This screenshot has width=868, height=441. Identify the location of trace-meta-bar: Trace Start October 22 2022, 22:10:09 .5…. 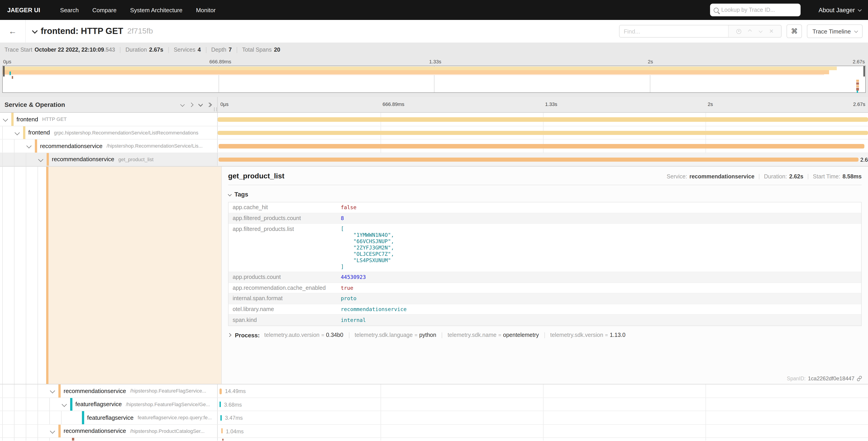
(434, 50).